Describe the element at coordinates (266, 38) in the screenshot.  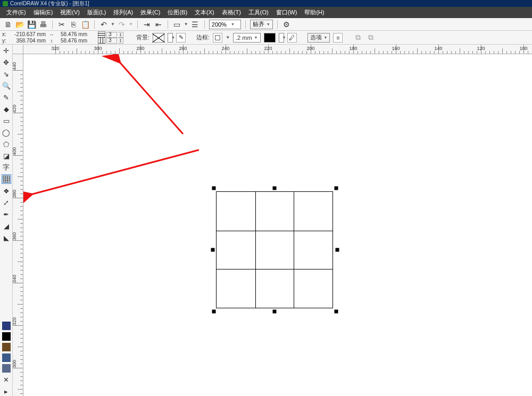
I see `property-bar: x:-210.637 mm y:358.704 mm ↔58.476 mm ↕5…` at that location.